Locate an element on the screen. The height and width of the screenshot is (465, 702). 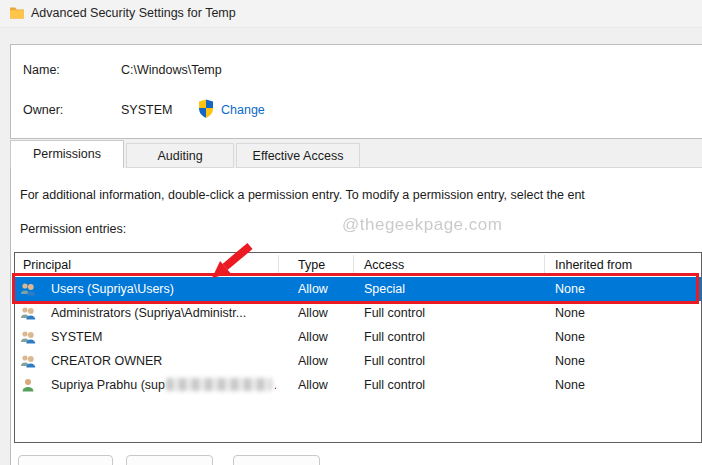
column-header-principal: Principal is located at coordinates (47, 265).